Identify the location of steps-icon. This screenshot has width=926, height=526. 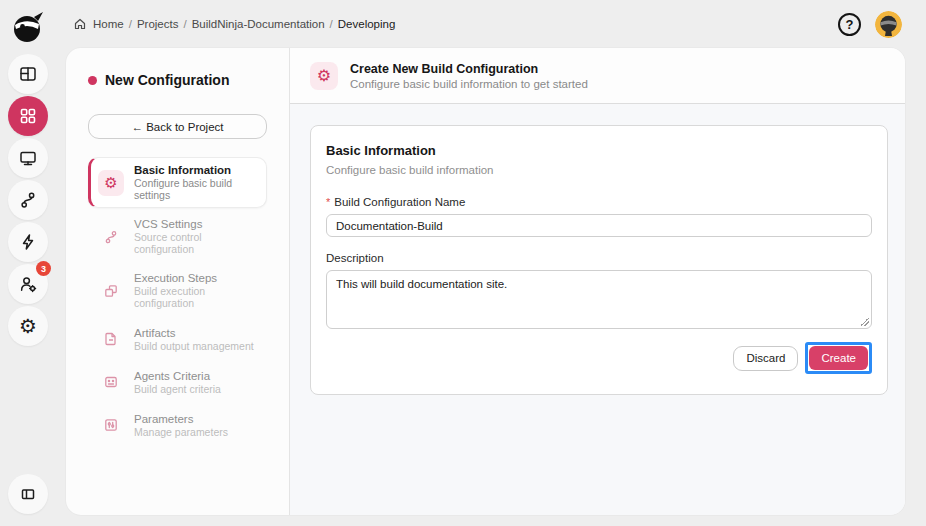
(111, 291).